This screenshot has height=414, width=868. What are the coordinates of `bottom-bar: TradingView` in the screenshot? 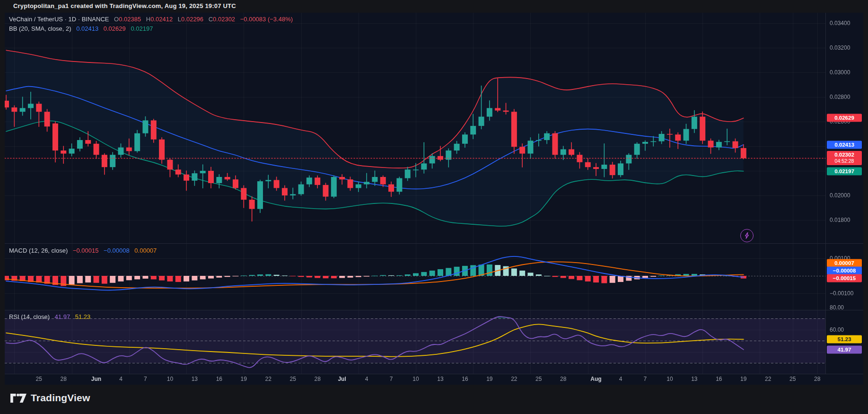 It's located at (434, 399).